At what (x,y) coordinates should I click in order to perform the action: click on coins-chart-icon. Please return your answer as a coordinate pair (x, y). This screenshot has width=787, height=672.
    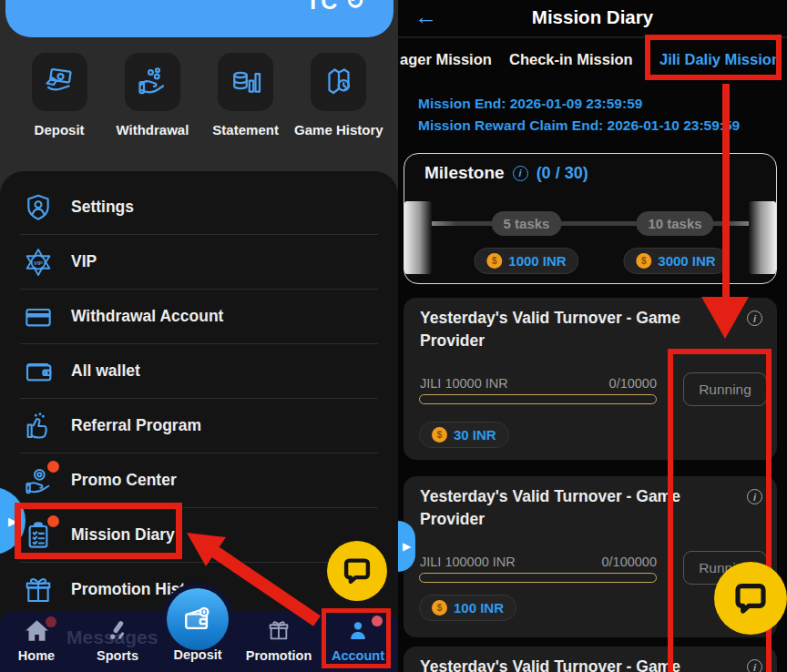
    Looking at the image, I should click on (246, 82).